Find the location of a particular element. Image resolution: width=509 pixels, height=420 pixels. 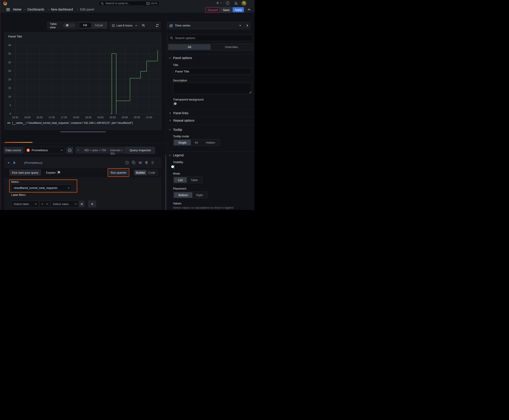

panel-options-section-header: Panel options is located at coordinates (181, 58).